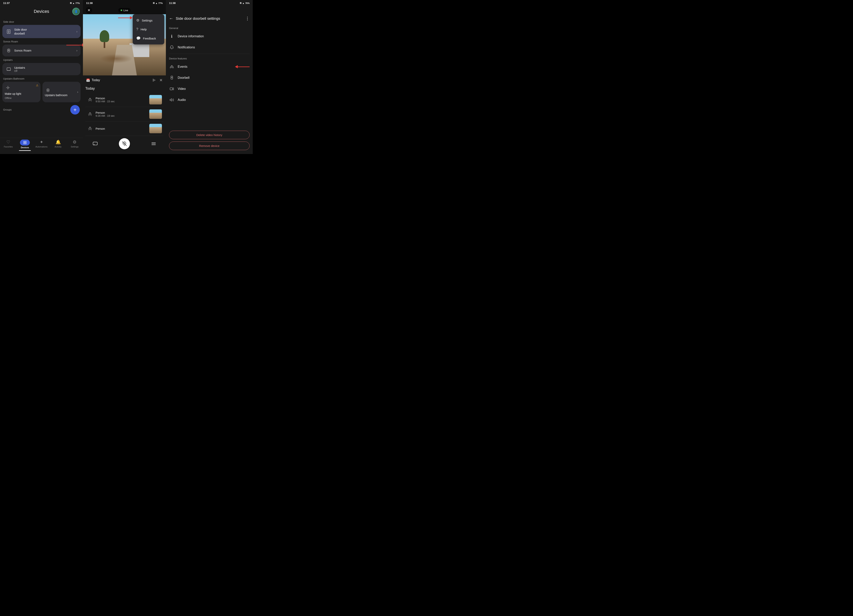  What do you see at coordinates (147, 20) in the screenshot?
I see `dropdown-settings-label: Settings` at bounding box center [147, 20].